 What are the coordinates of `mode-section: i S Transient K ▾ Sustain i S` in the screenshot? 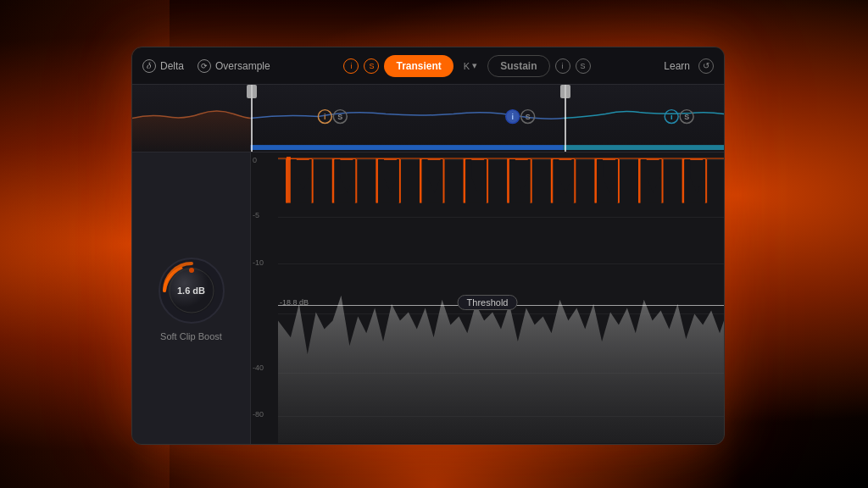 It's located at (468, 66).